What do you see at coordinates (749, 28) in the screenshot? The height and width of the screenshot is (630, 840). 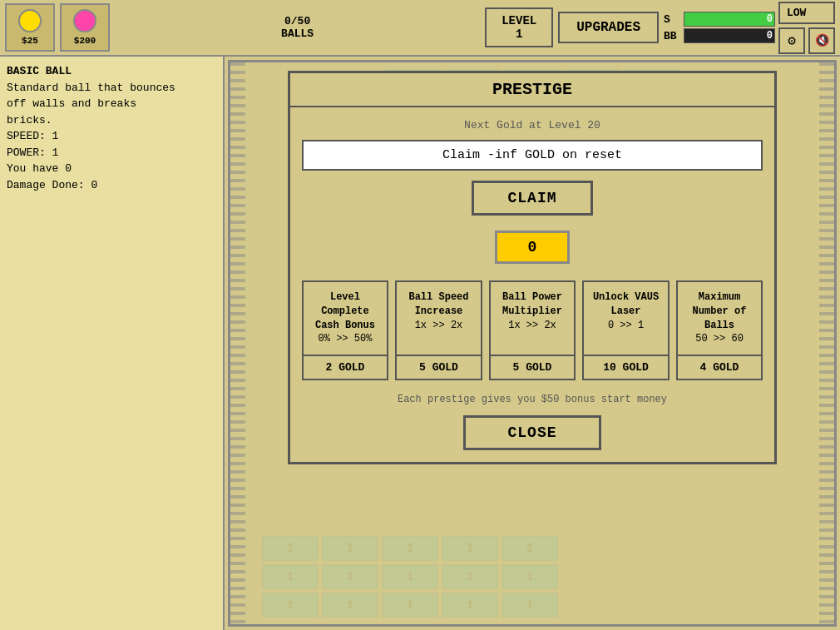 I see `right-panel: S 0 BB 0 LOW ⚙ 🔇` at bounding box center [749, 28].